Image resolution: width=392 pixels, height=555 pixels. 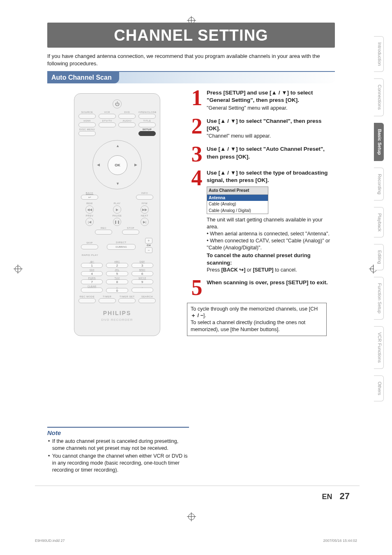 I want to click on step-subtext: The unit will start getting channels ava…, so click(x=271, y=223).